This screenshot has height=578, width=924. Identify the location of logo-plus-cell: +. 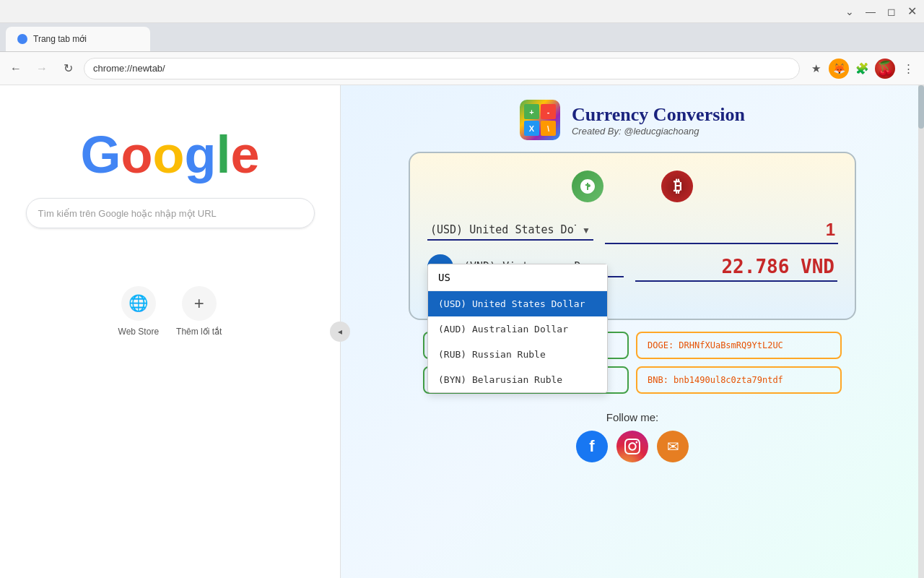
(531, 111).